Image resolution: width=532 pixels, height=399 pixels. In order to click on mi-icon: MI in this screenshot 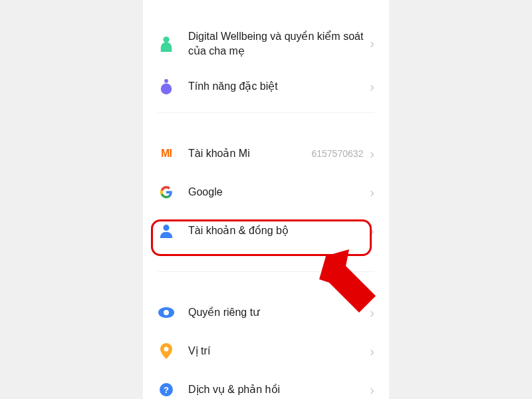, I will do `click(166, 154)`.